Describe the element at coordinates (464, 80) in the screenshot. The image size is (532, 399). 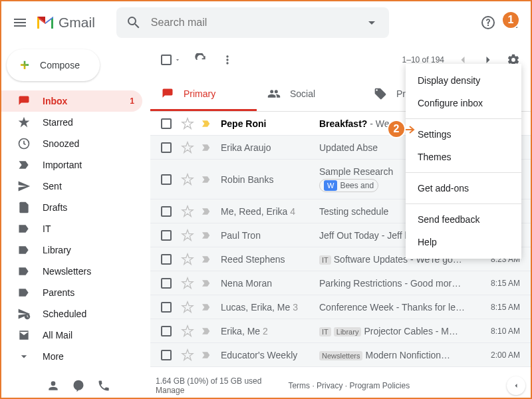
I see `menu-display-density: Display density` at that location.